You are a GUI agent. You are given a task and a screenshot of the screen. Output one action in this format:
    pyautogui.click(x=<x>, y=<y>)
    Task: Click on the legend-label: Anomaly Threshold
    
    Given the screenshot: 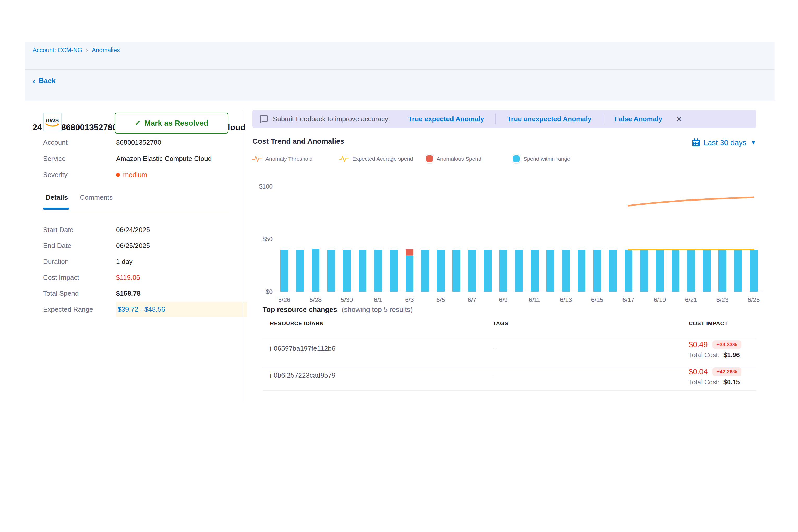 What is the action you would take?
    pyautogui.click(x=289, y=159)
    